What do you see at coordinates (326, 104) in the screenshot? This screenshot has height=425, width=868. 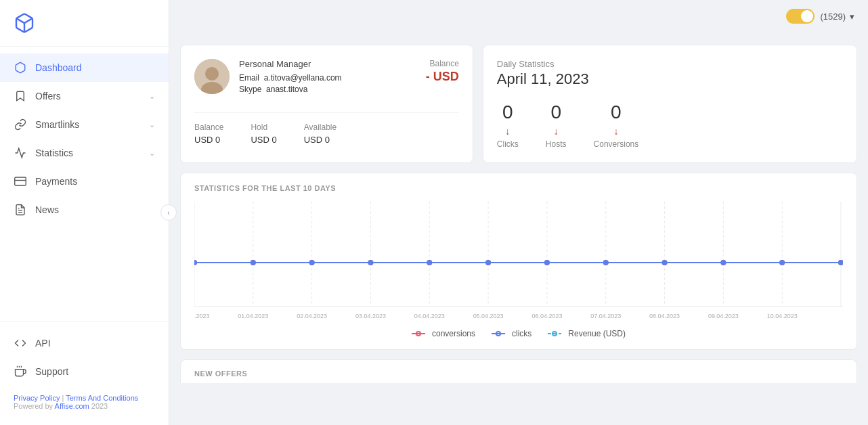 I see `personal-manager-card: Personal Manager Email a.titova@yellana.…` at bounding box center [326, 104].